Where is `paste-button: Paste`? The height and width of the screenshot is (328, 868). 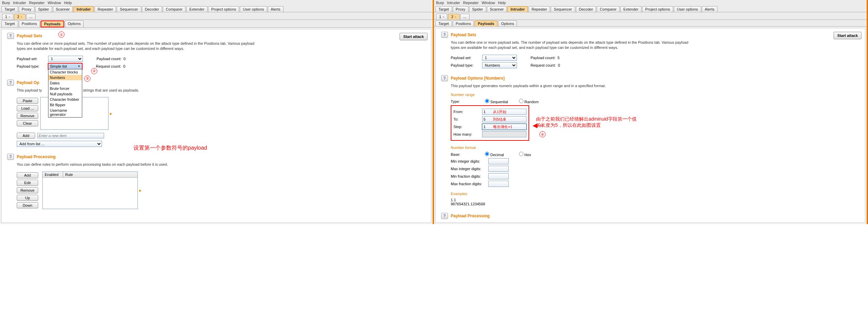 paste-button: Paste is located at coordinates (27, 101).